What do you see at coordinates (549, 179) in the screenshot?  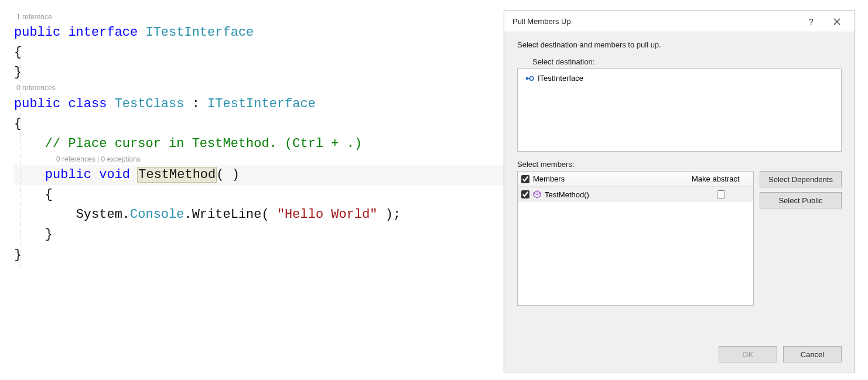 I see `members-column-header: Members` at bounding box center [549, 179].